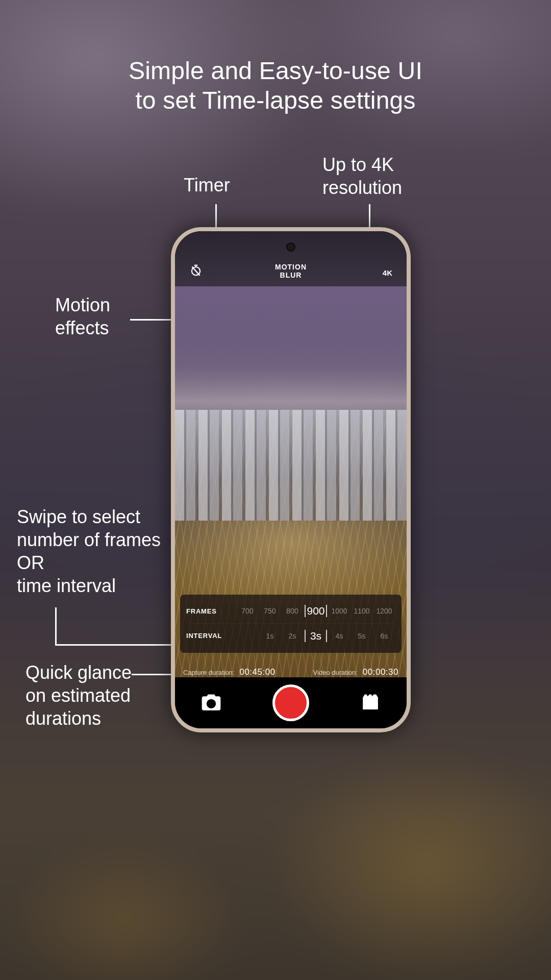 The image size is (551, 980). I want to click on interval-label: INTERVAL, so click(209, 636).